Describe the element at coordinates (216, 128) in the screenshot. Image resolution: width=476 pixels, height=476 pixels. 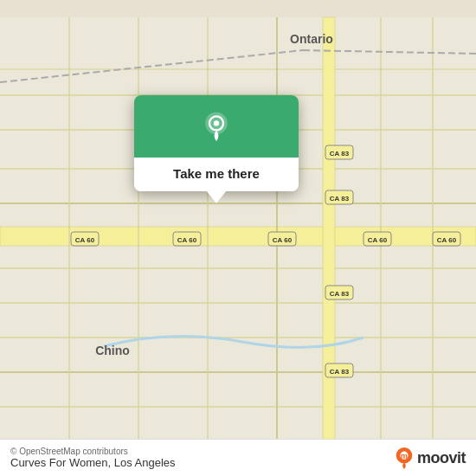
I see `location-pin-icon` at that location.